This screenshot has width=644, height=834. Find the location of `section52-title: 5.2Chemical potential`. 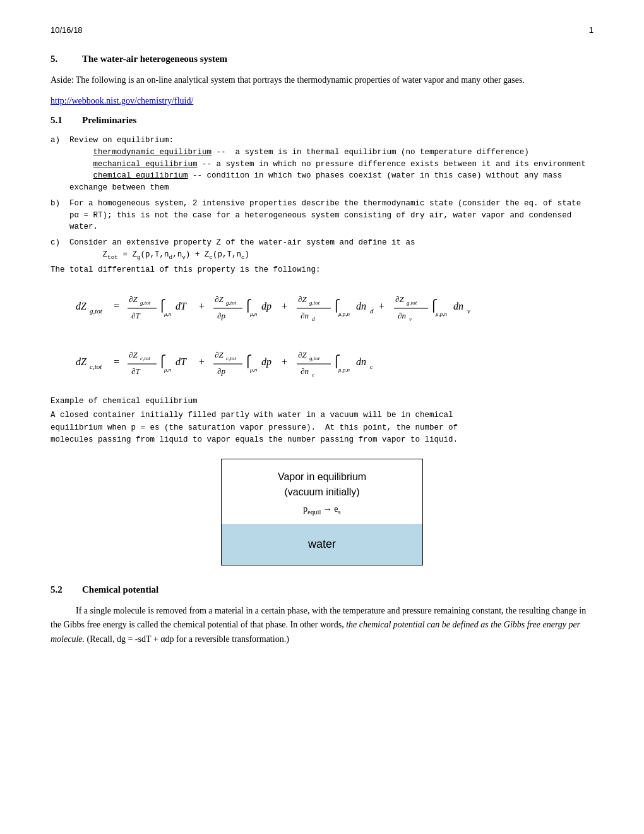

section52-title: 5.2Chemical potential is located at coordinates (322, 590).